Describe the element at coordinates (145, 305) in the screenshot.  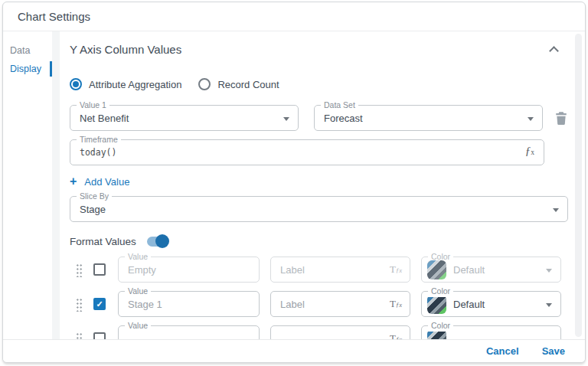
I see `row-value-text: Stage 1` at that location.